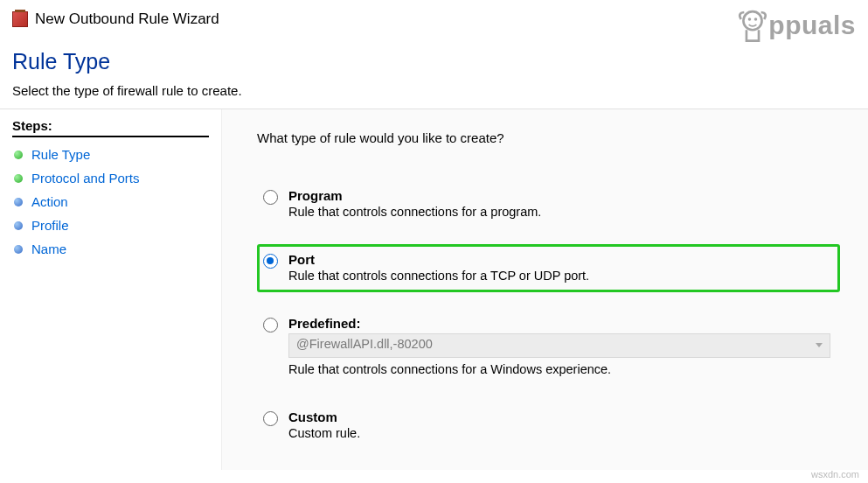 The width and height of the screenshot is (868, 483). Describe the element at coordinates (365, 344) in the screenshot. I see `predefined-dropdown-value: @FirewallAPI.dll,-80200` at that location.